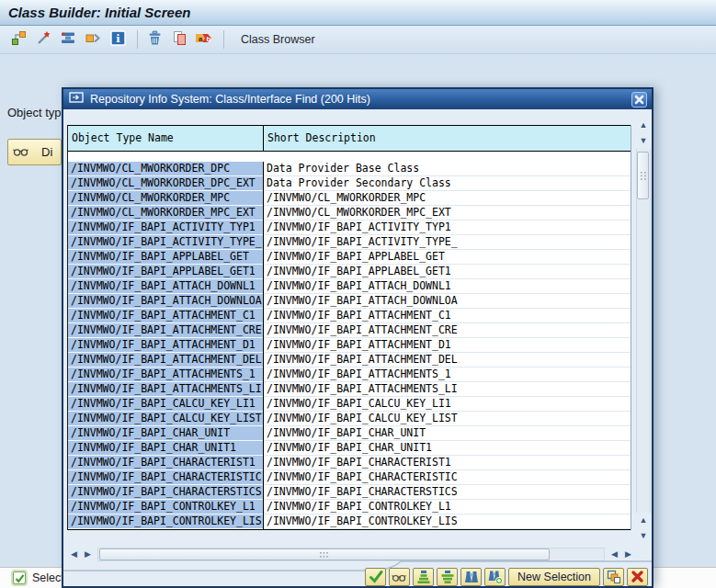 The height and width of the screenshot is (588, 716). I want to click on table-row: /INVMWO/IF_BAPI_CHAR_UNIT1 /INVMWO/IF_BA…, so click(349, 448).